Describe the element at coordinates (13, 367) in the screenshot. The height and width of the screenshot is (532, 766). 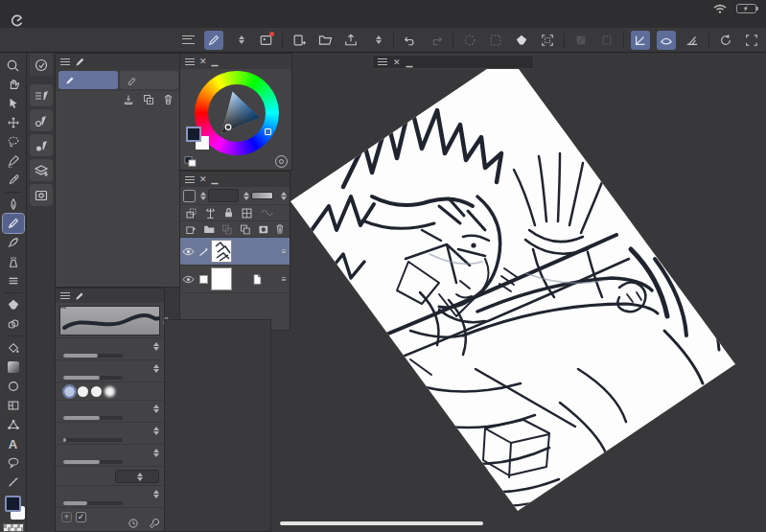
I see `gradient-tool-icon` at that location.